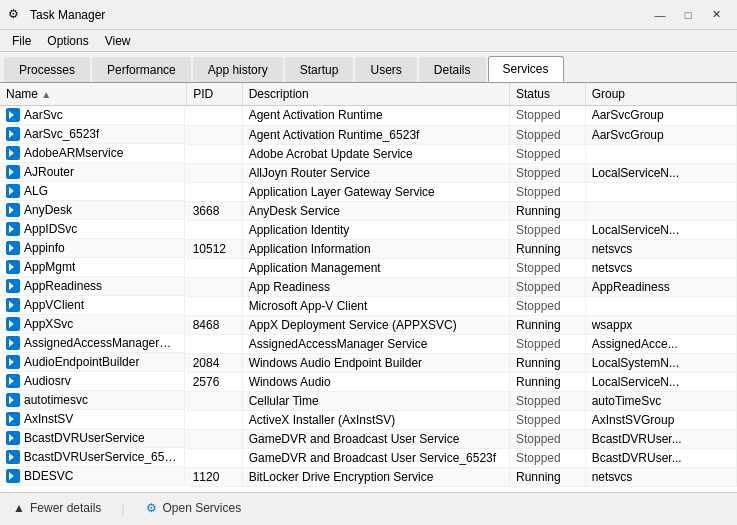  I want to click on service-name: ALG, so click(92, 192).